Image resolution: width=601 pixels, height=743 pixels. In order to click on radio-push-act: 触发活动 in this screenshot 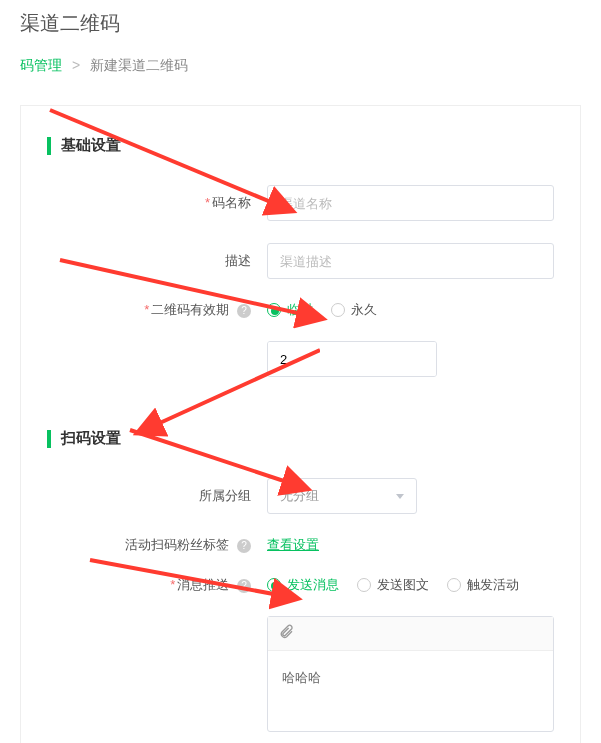, I will do `click(483, 585)`.